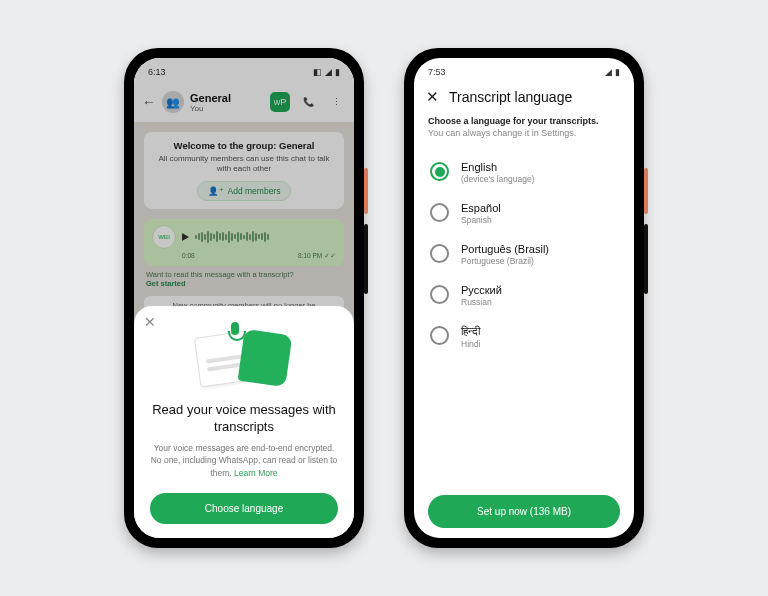  What do you see at coordinates (524, 98) in the screenshot?
I see `transcript-language-header: ✕ Transcript language` at bounding box center [524, 98].